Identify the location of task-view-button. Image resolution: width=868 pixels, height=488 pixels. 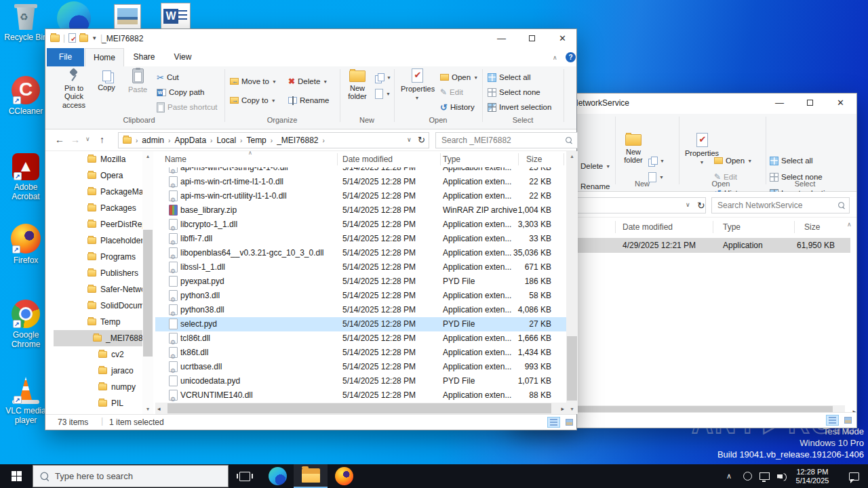
(245, 476).